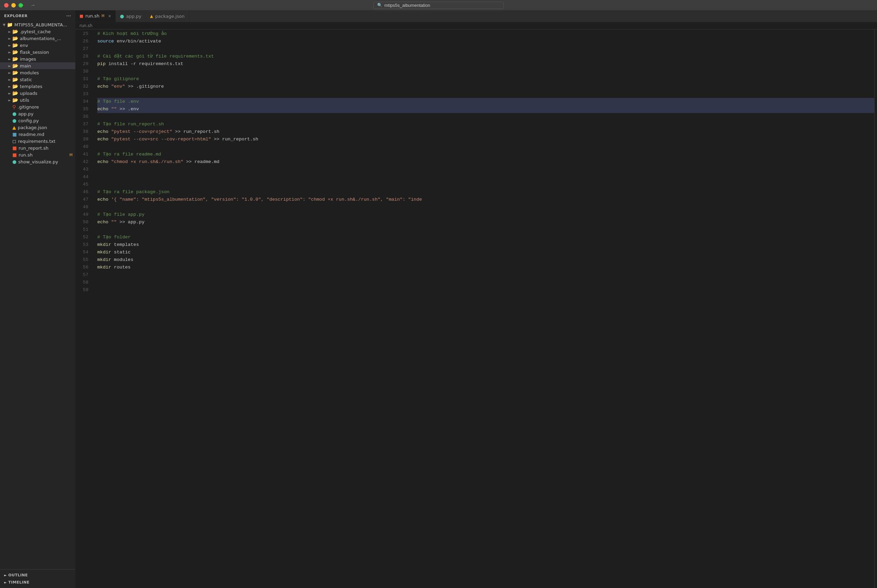 The height and width of the screenshot is (588, 877). I want to click on sidebar-item-static: ► 📂 static, so click(38, 80).